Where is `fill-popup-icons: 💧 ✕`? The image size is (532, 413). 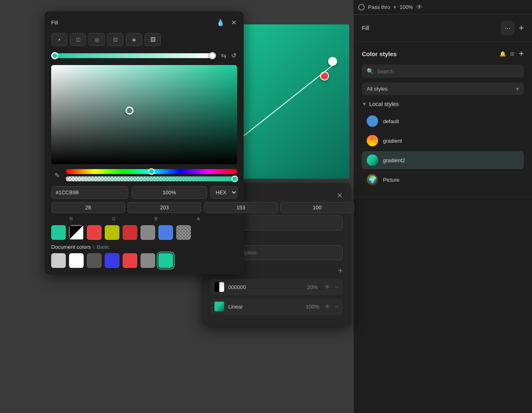 fill-popup-icons: 💧 ✕ is located at coordinates (227, 23).